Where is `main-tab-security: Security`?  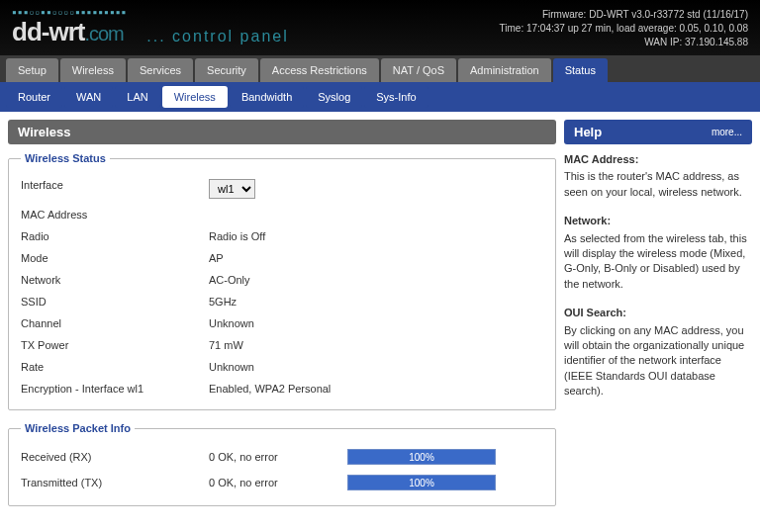 main-tab-security: Security is located at coordinates (227, 70).